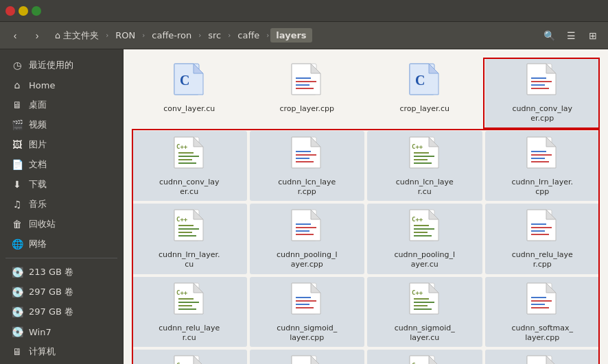 Image resolution: width=608 pixels, height=364 pixels. I want to click on sidebar-item-drive-297a: 💽 297 GB 卷, so click(62, 292).